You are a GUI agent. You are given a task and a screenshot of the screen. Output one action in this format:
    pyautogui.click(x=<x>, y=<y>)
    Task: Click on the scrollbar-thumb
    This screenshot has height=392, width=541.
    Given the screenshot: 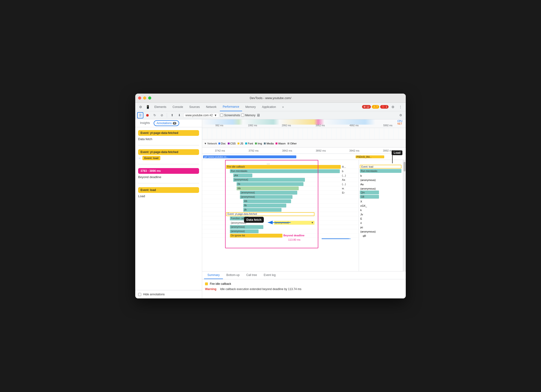 What is the action you would take?
    pyautogui.click(x=405, y=167)
    